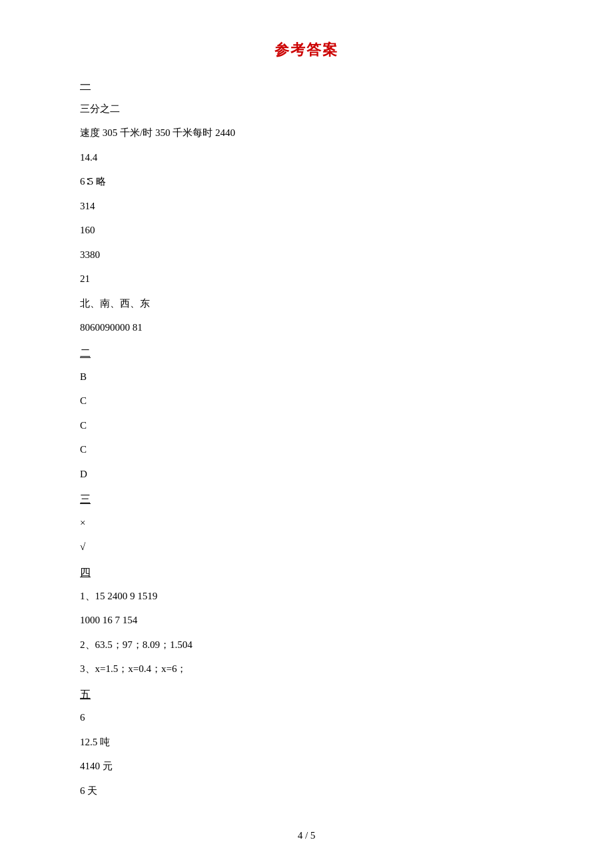 This screenshot has height=868, width=613. I want to click on section-san-header: 三, so click(306, 500).